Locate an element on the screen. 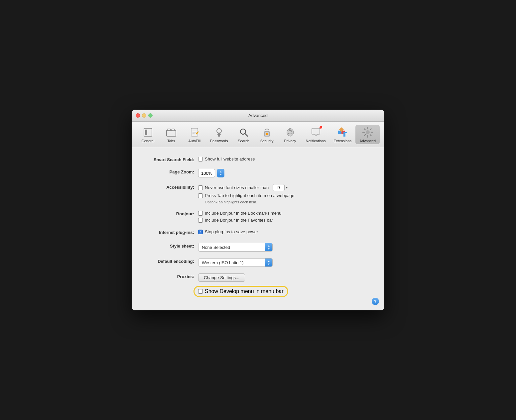 The width and height of the screenshot is (516, 420). zoom-value-text: 100% is located at coordinates (207, 173).